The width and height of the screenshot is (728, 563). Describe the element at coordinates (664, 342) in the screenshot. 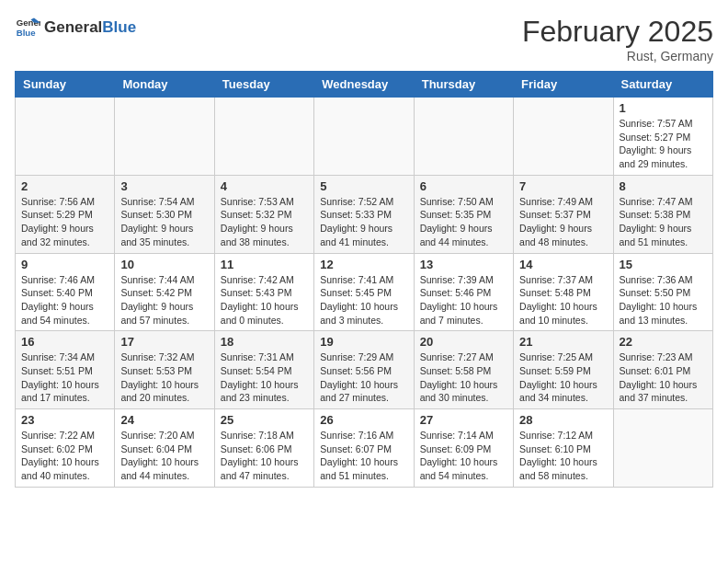

I see `day-number: 22` at that location.